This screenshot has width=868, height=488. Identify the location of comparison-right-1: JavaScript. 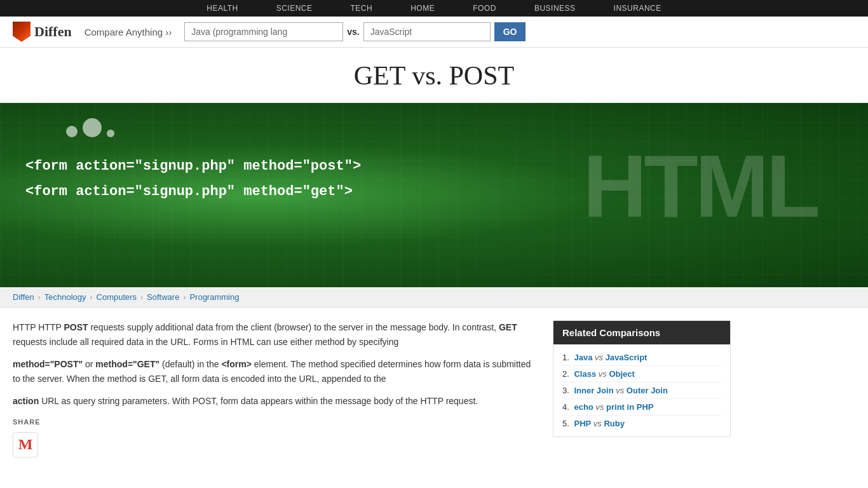
(627, 357).